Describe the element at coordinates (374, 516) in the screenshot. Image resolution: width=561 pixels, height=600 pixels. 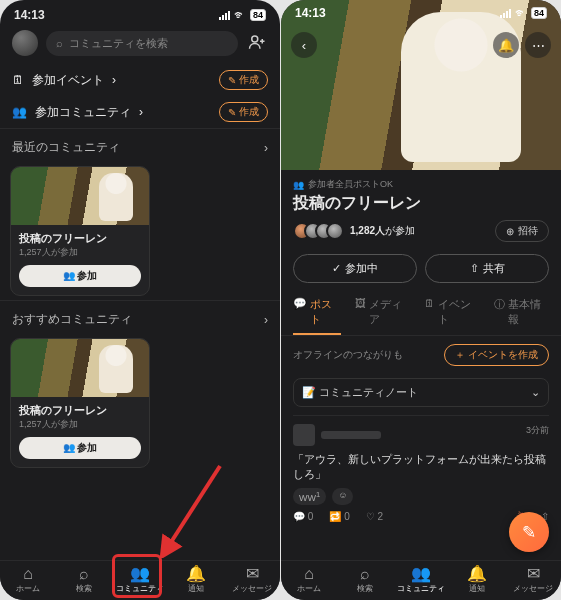
I see `like-button: ♡ 2` at that location.